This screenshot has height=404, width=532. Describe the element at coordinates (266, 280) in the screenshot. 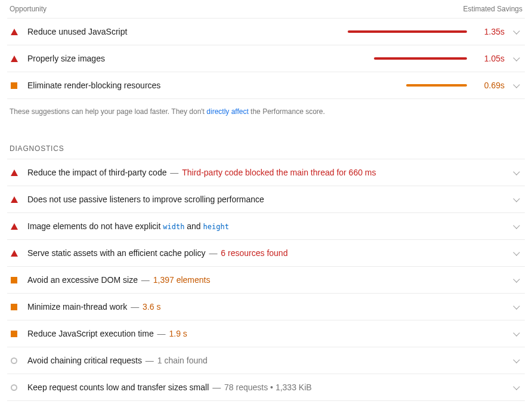

I see `diagnostic-row: Avoid an excessive DOM size — 1,397 elem…` at that location.